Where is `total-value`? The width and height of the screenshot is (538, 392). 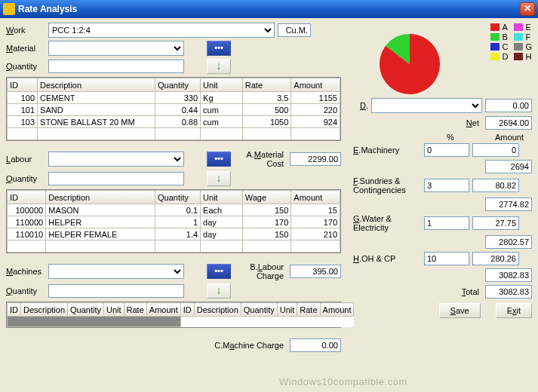 total-value is located at coordinates (509, 292).